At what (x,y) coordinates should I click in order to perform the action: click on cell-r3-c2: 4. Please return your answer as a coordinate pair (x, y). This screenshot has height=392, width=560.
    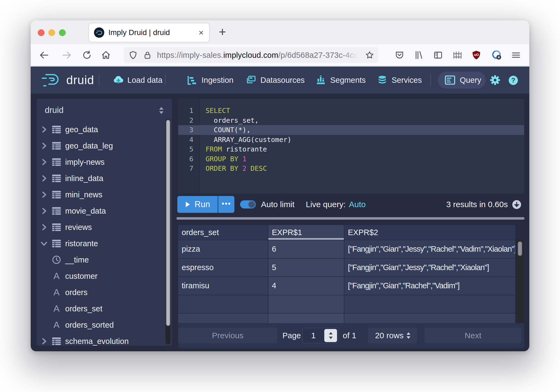
    Looking at the image, I should click on (306, 286).